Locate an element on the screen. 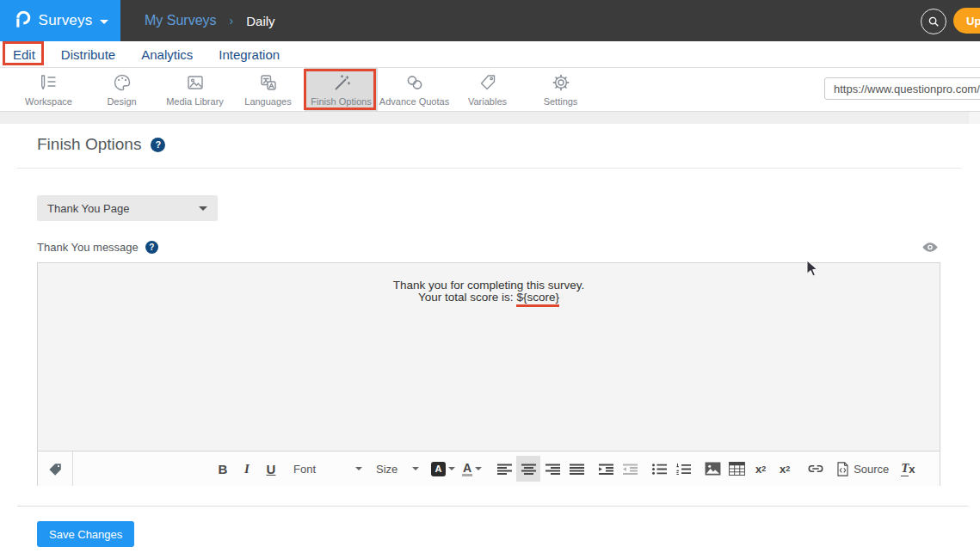 This screenshot has height=559, width=980. magic-wand-icon is located at coordinates (342, 83).